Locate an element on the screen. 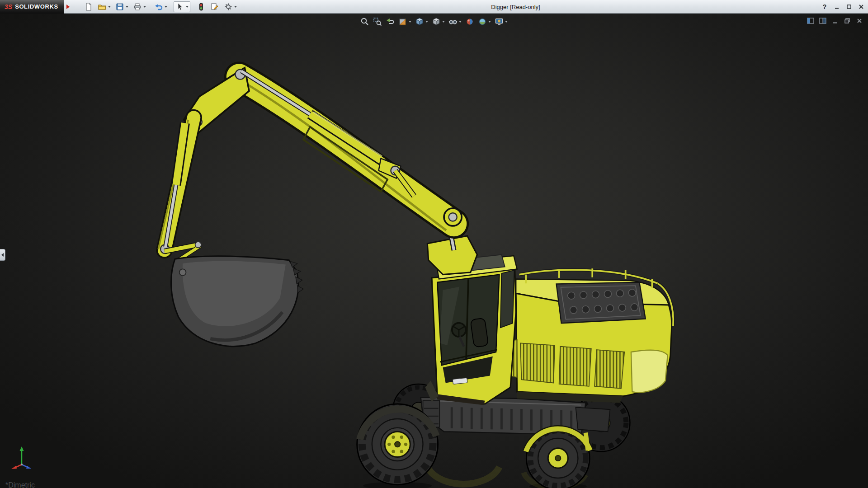 Image resolution: width=868 pixels, height=488 pixels. heads-up-view-toolbar is located at coordinates (434, 22).